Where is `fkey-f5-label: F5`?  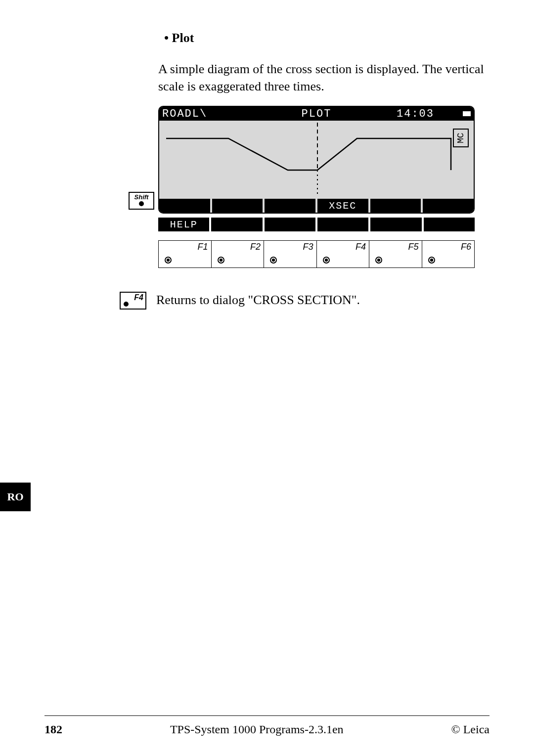 fkey-f5-label: F5 is located at coordinates (413, 247).